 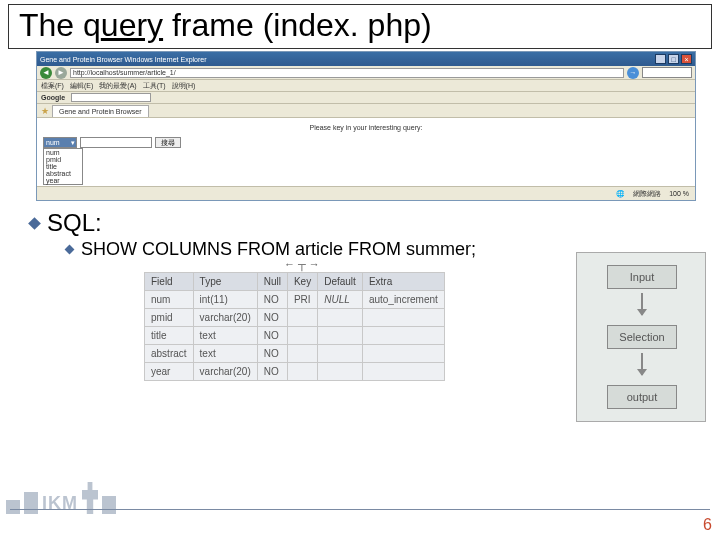 I want to click on cell: PRI, so click(x=302, y=300).